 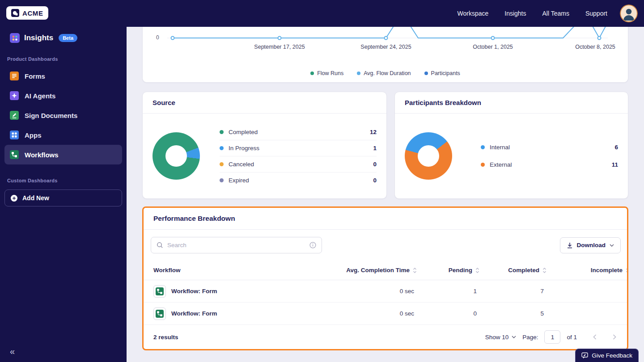 I want to click on nav-support: Support, so click(x=597, y=13).